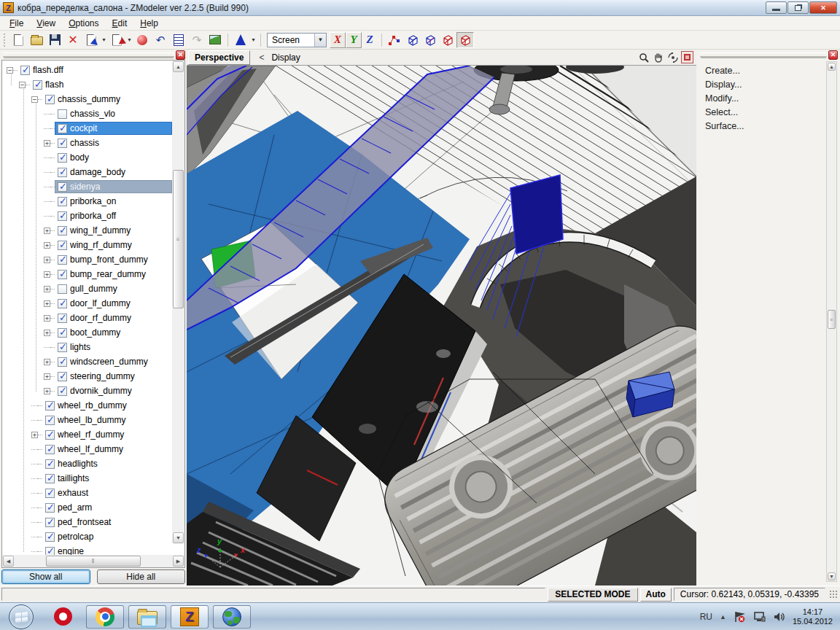 This screenshot has height=630, width=840. Describe the element at coordinates (18, 40) in the screenshot. I see `new-file-icon` at that location.